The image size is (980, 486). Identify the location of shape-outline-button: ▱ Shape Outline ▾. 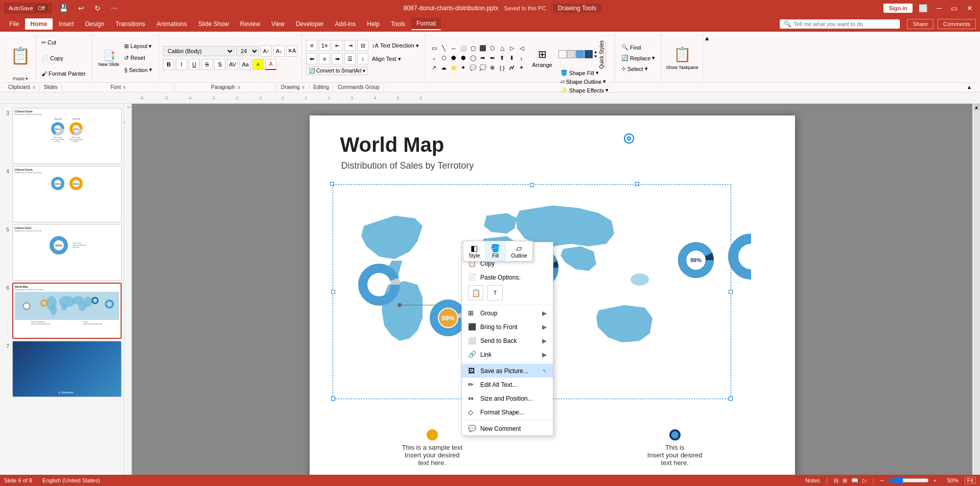
(585, 82).